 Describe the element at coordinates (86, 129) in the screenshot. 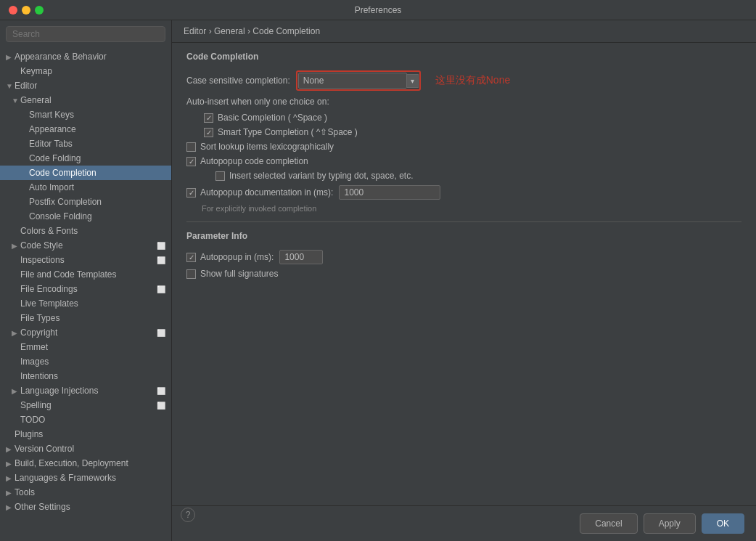

I see `sidebar-item-appearance: Appearance` at that location.